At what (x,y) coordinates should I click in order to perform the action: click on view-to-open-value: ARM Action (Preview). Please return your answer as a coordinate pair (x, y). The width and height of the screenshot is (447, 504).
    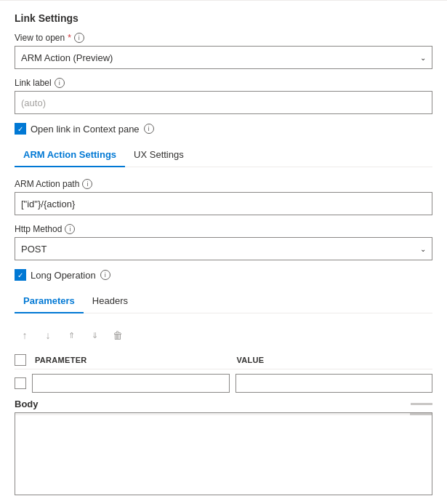
    Looking at the image, I should click on (67, 58).